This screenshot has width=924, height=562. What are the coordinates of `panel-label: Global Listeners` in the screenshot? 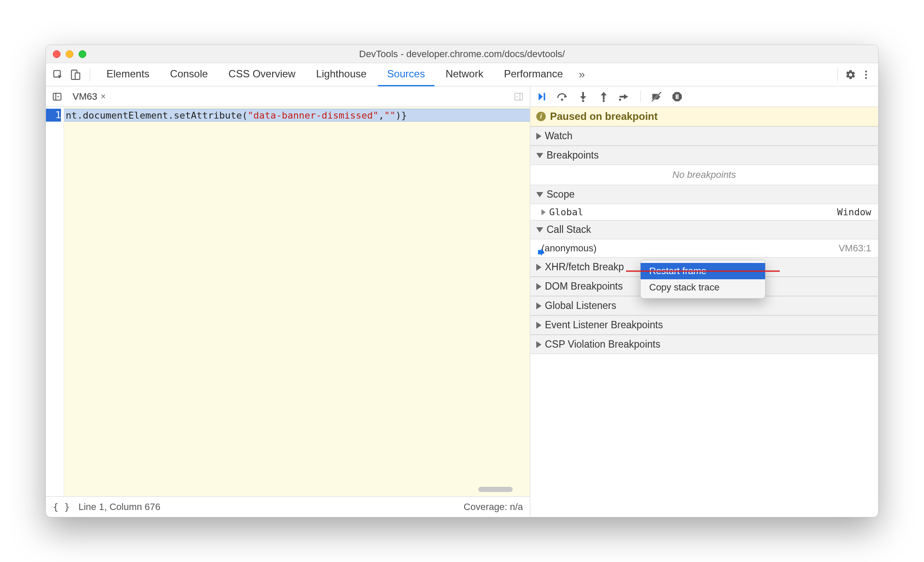 It's located at (581, 306).